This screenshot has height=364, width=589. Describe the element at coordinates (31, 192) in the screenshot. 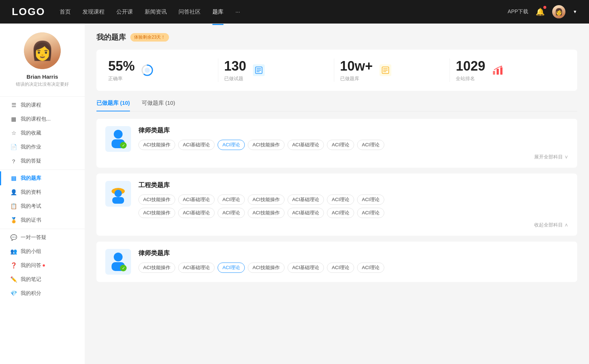

I see `sidebar-label-profile: 我的资料` at that location.